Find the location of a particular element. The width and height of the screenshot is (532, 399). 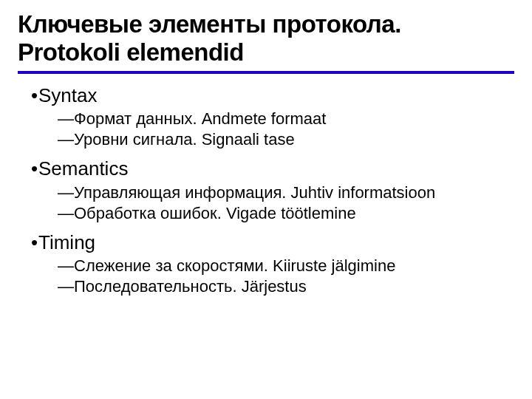

title-line-1: Ключевые элементы протокола. is located at coordinates (210, 24).